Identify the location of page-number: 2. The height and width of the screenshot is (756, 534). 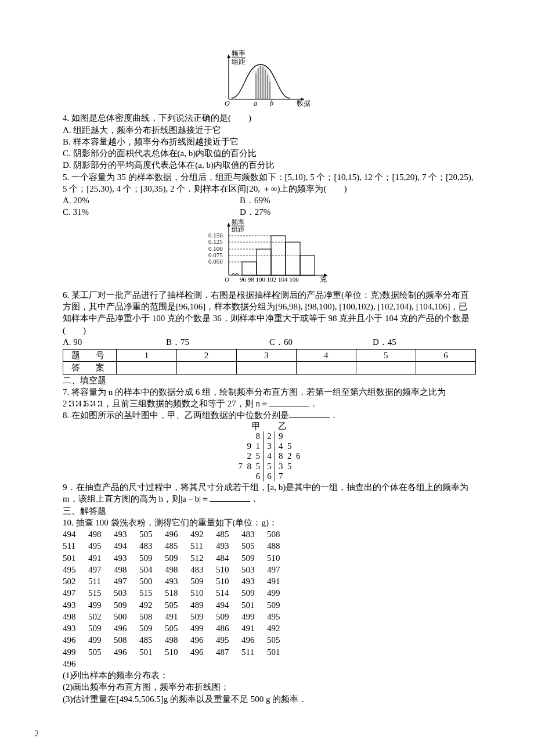
(37, 734).